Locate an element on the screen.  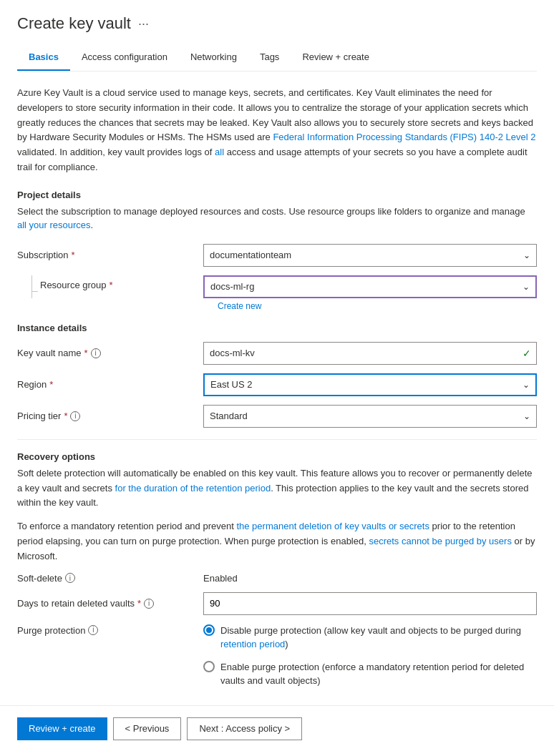
resource-group-label: Resource group is located at coordinates (73, 285).